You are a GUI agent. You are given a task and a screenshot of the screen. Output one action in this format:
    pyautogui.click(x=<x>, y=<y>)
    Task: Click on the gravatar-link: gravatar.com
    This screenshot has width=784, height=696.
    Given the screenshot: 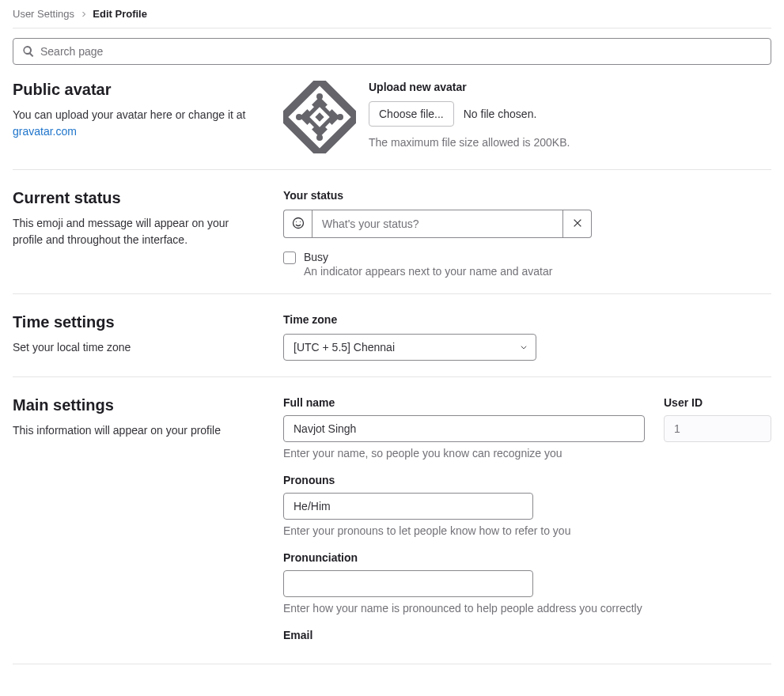 What is the action you would take?
    pyautogui.click(x=44, y=131)
    